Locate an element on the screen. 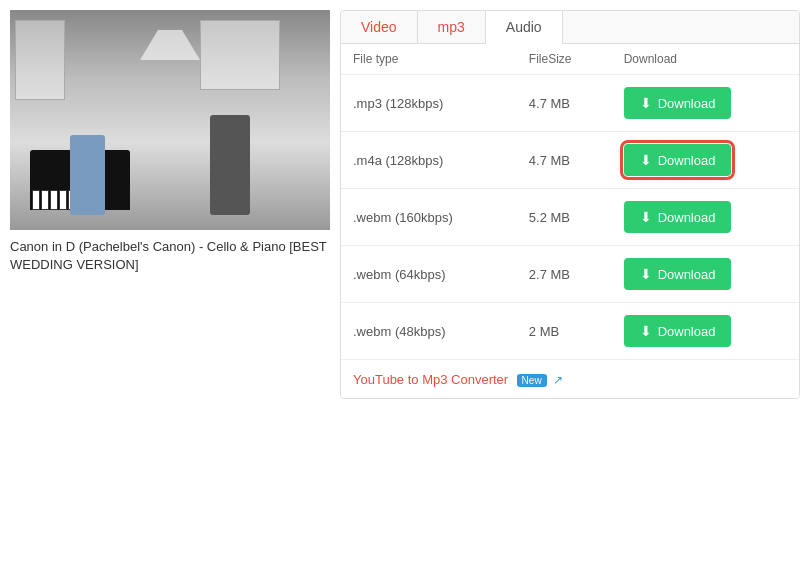 The image size is (810, 568). table-row: .webm (160kbps)5.2 MB⬇Download is located at coordinates (570, 218).